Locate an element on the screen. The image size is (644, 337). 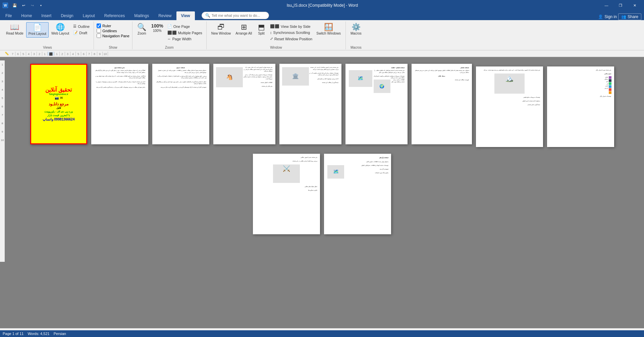
zoom-options: 📄 One Page ⬛⬛ Multiple Pages ↔ Page Widt… is located at coordinates (185, 32).